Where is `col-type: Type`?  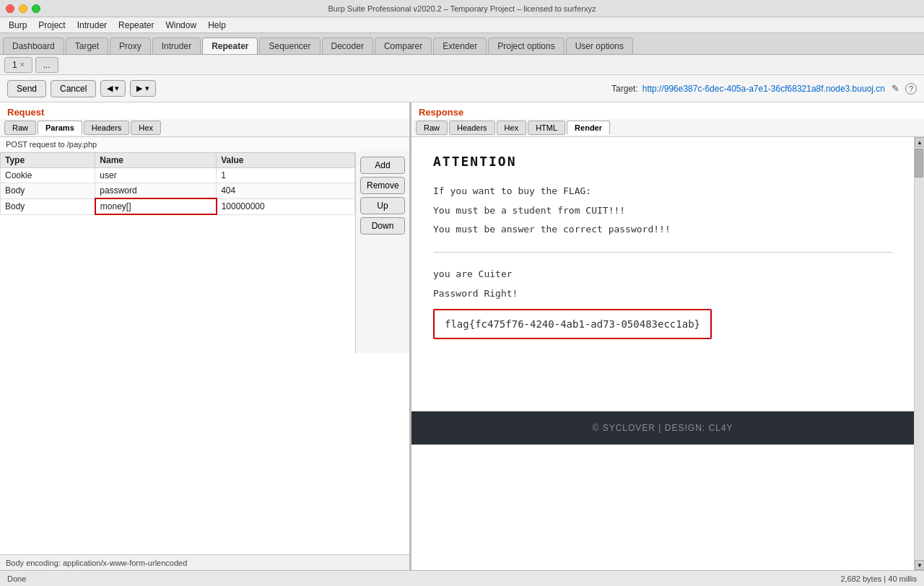
col-type: Type is located at coordinates (48, 160).